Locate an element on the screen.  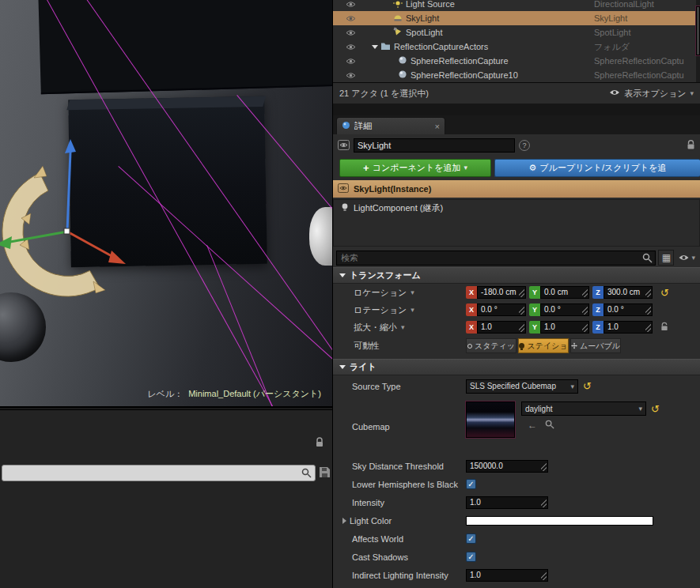
cubemap-dropdown: daylight ▾ is located at coordinates (584, 409).